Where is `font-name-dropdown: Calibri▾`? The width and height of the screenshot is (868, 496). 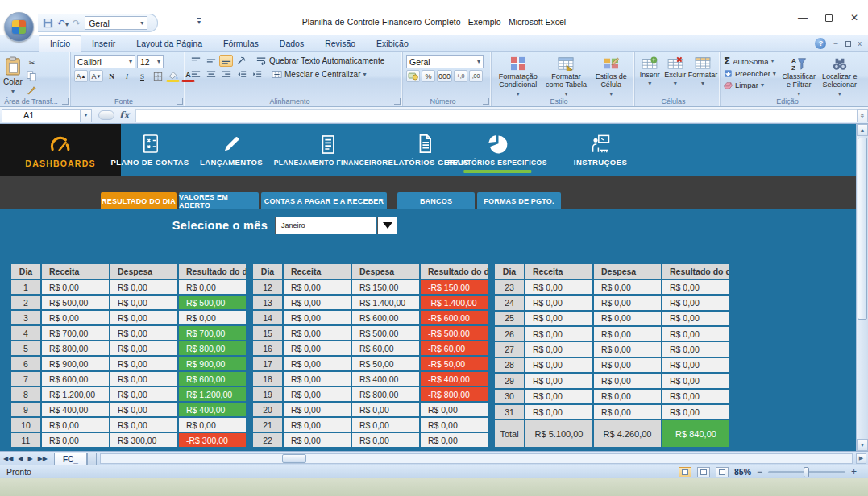 font-name-dropdown: Calibri▾ is located at coordinates (105, 61).